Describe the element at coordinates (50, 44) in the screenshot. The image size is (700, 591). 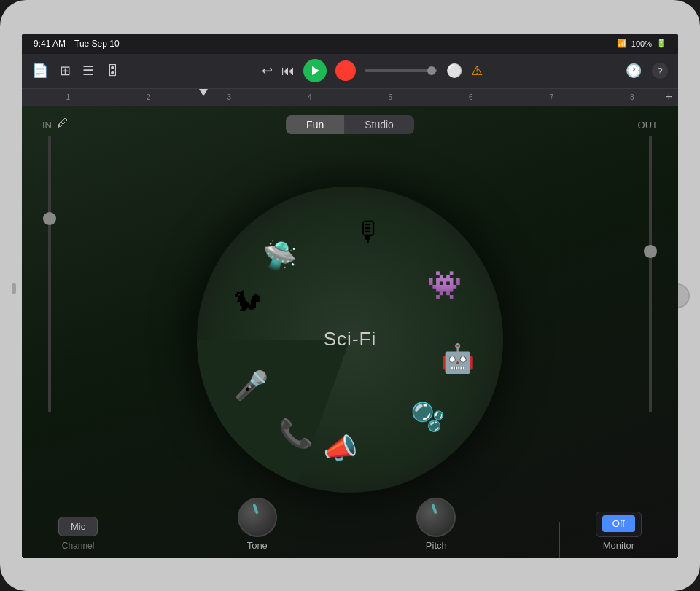
I see `time-display: 9:41 AM` at that location.